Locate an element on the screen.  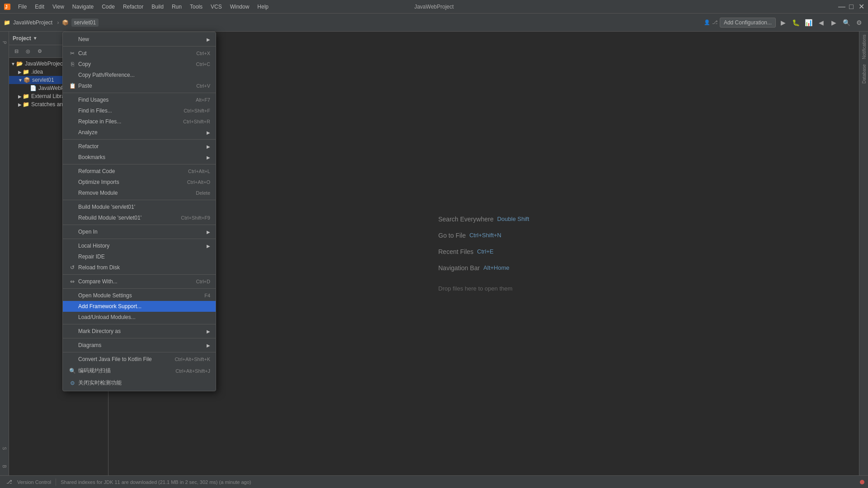
ctx-item-copy: ⎘ Copy Ctrl+C is located at coordinates (139, 64).